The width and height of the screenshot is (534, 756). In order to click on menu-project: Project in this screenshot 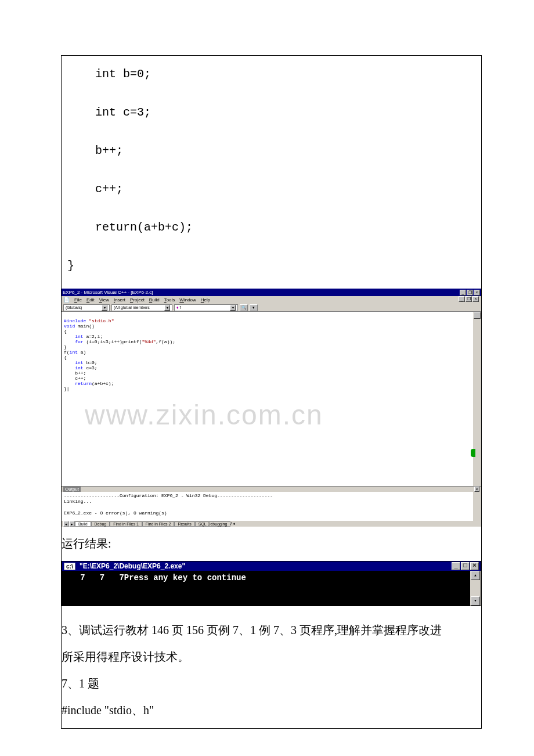, I will do `click(137, 300)`.